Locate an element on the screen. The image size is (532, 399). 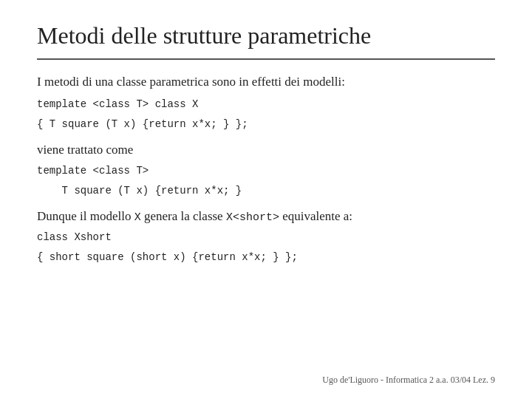
slide-title: Metodi delle strutture parametriche is located at coordinates (266, 35).